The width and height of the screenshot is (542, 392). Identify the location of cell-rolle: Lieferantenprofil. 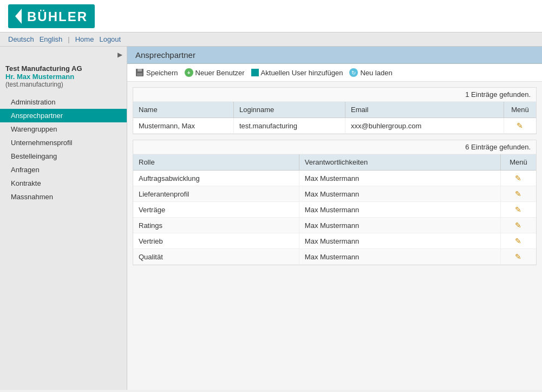
(216, 194).